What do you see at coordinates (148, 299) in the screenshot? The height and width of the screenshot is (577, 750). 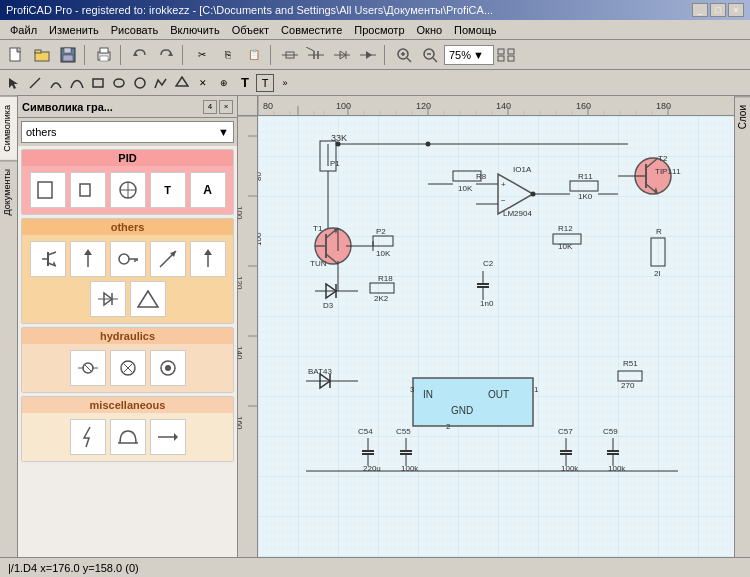 I see `others-symbol-triangle` at bounding box center [148, 299].